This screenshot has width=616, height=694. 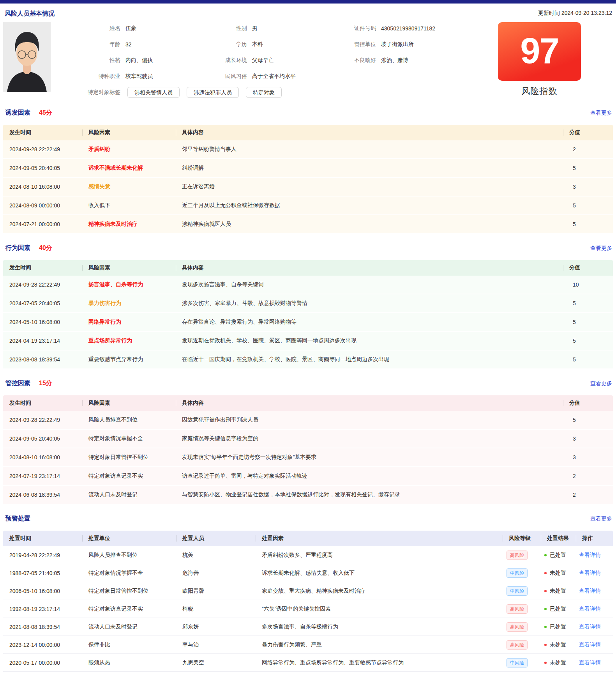 What do you see at coordinates (170, 44) in the screenshot?
I see `field-value: 32` at bounding box center [170, 44].